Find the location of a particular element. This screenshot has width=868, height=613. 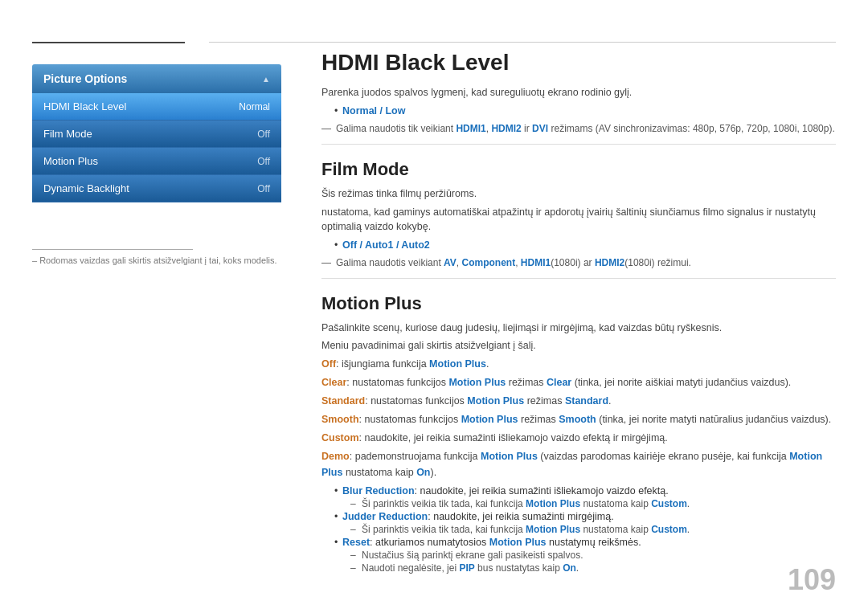

film-desc2: nustatoma, kad gaminys automatiškai atpa… is located at coordinates (579, 220).